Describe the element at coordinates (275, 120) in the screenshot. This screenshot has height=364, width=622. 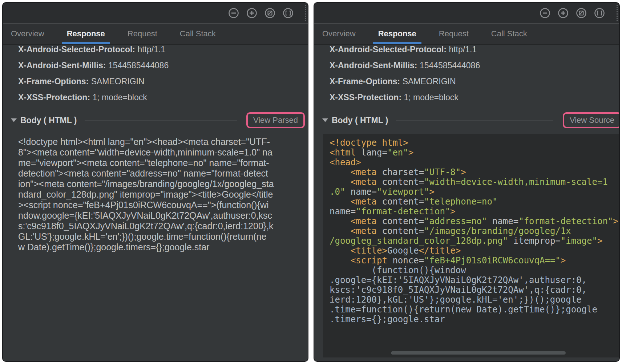
I see `pink-callout-annotation: View Parsed` at that location.